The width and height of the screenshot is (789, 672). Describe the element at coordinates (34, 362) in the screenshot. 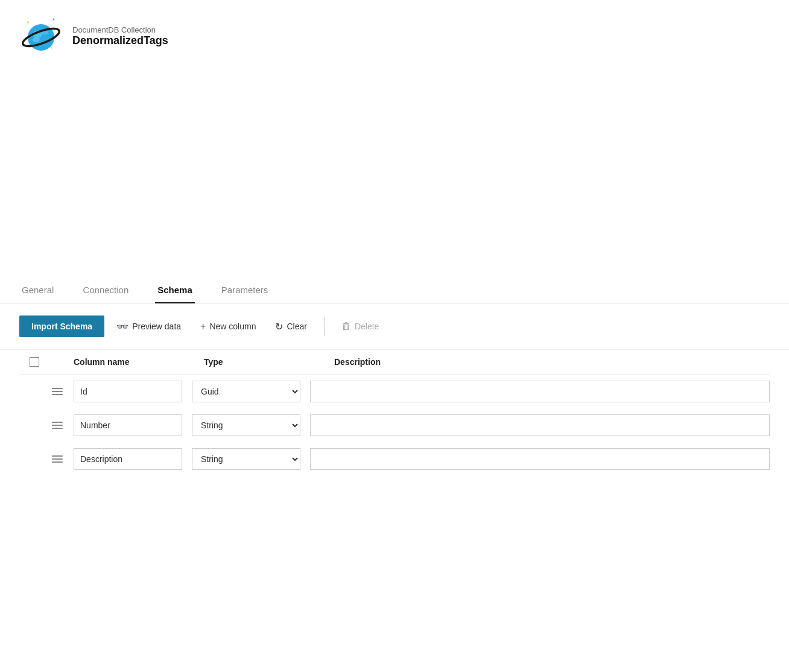

I see `header-checkbox-cell` at that location.